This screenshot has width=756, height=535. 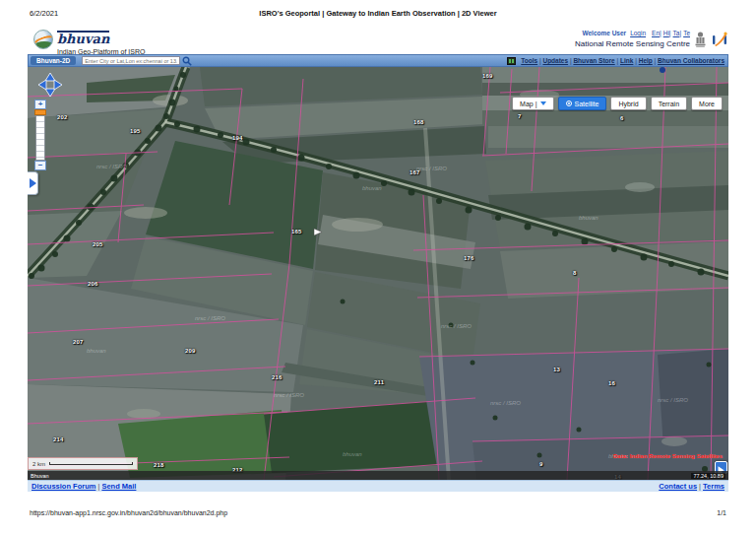 I want to click on footer-link-send-mail: Send Mail, so click(x=118, y=487).